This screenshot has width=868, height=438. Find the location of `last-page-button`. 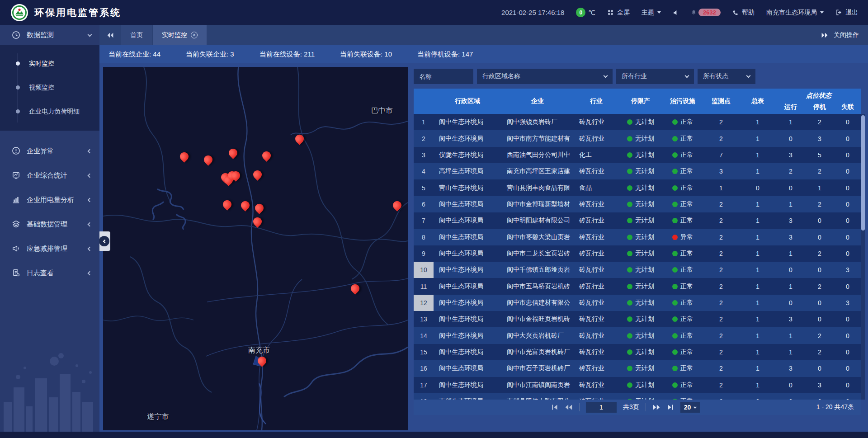

last-page-button is located at coordinates (670, 407).